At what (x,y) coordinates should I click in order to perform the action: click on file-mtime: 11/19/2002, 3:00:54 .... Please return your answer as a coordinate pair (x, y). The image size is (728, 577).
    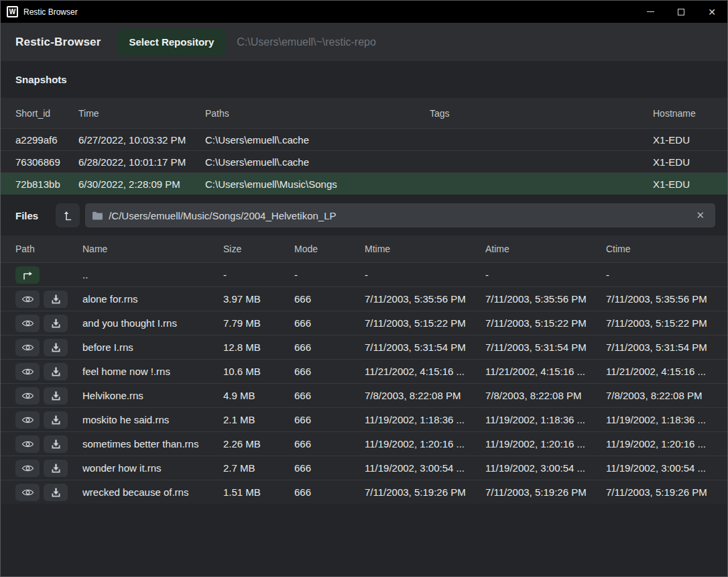
    Looking at the image, I should click on (425, 468).